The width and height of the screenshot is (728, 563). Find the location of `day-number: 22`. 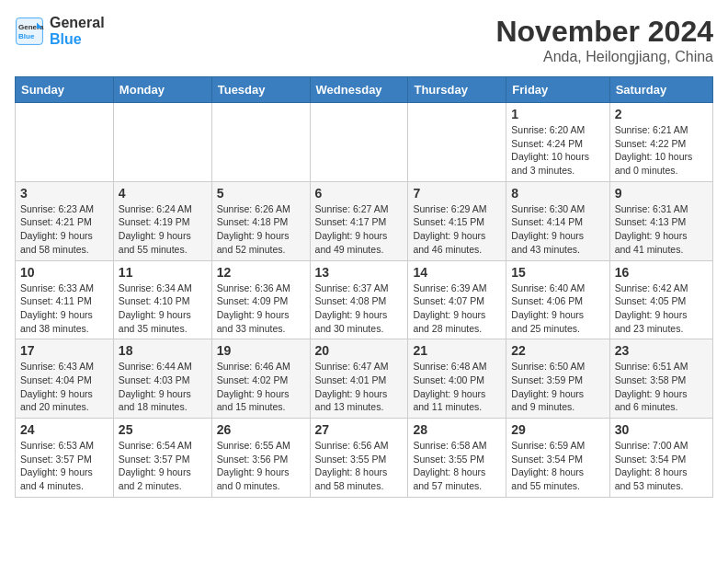

day-number: 22 is located at coordinates (557, 350).